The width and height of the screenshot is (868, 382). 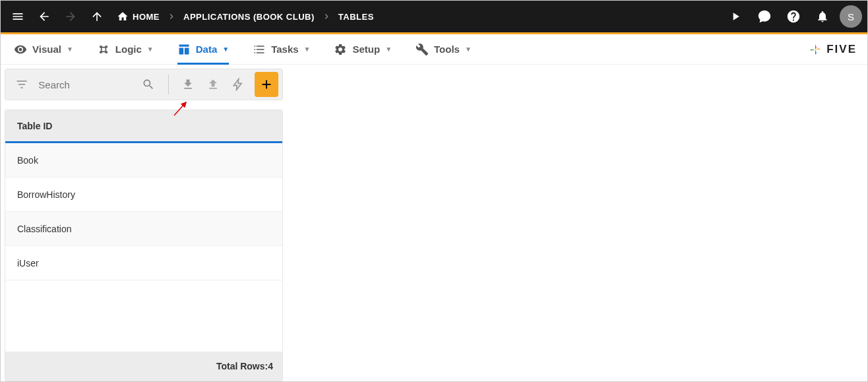 What do you see at coordinates (34, 126) in the screenshot?
I see `table-header-label: Table ID` at bounding box center [34, 126].